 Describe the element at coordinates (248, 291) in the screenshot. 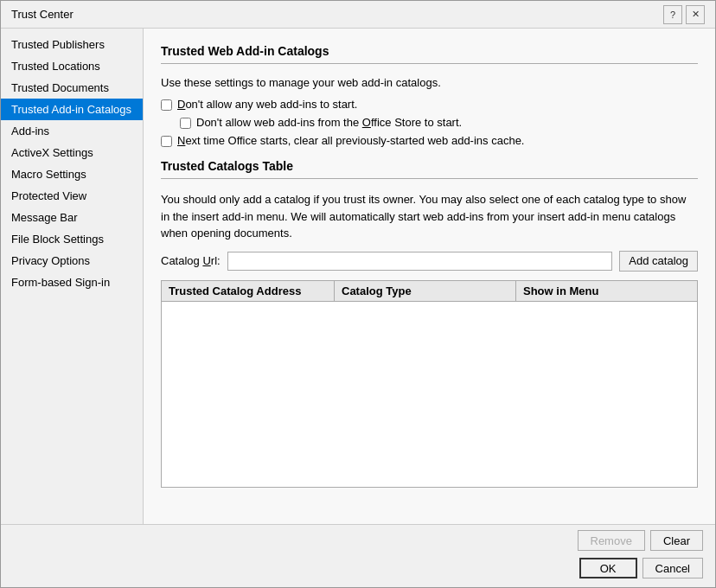

I see `col-header-trusted-catalog-address: Trusted Catalog Address` at that location.